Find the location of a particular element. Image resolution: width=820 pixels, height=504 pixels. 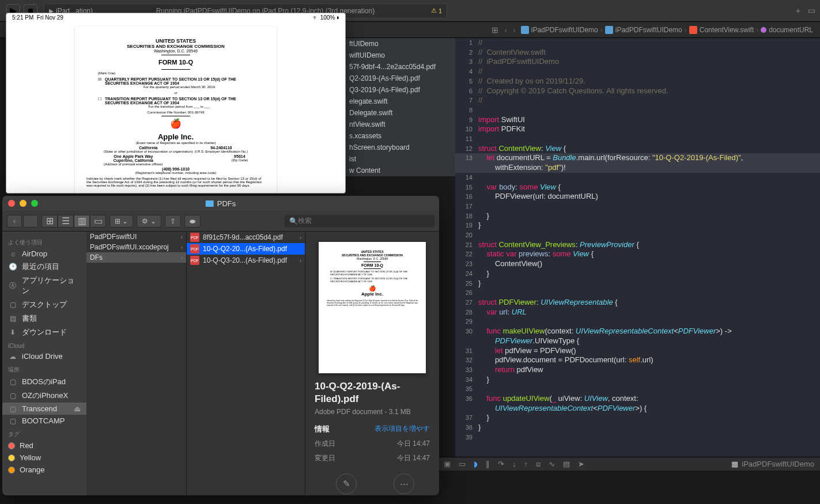

var-view-icon: ▣ is located at coordinates (447, 464).